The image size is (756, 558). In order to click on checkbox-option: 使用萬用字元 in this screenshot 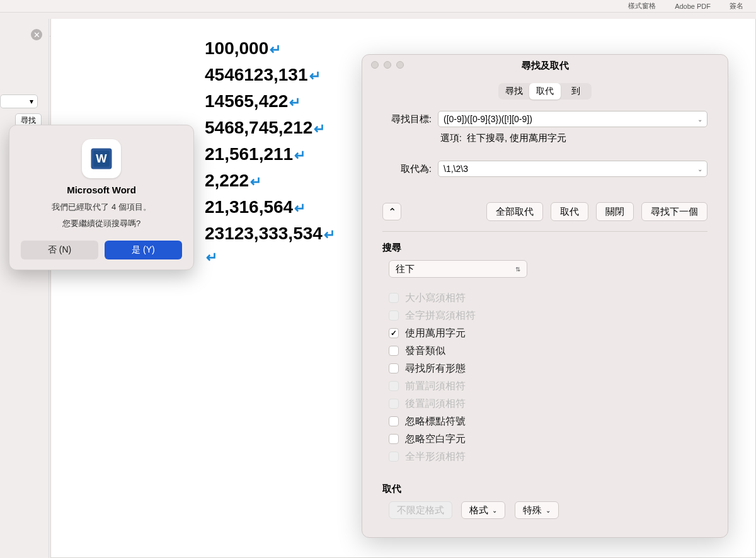, I will do `click(548, 333)`.